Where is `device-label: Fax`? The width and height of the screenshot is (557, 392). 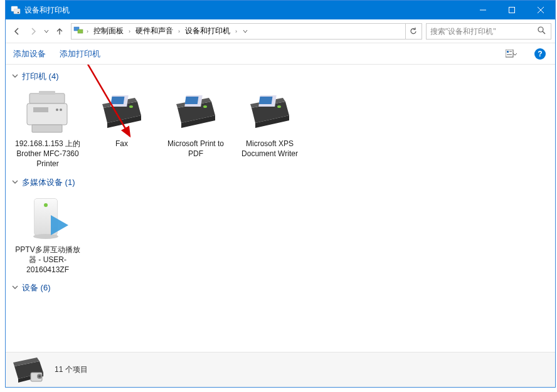 device-label: Fax is located at coordinates (122, 144).